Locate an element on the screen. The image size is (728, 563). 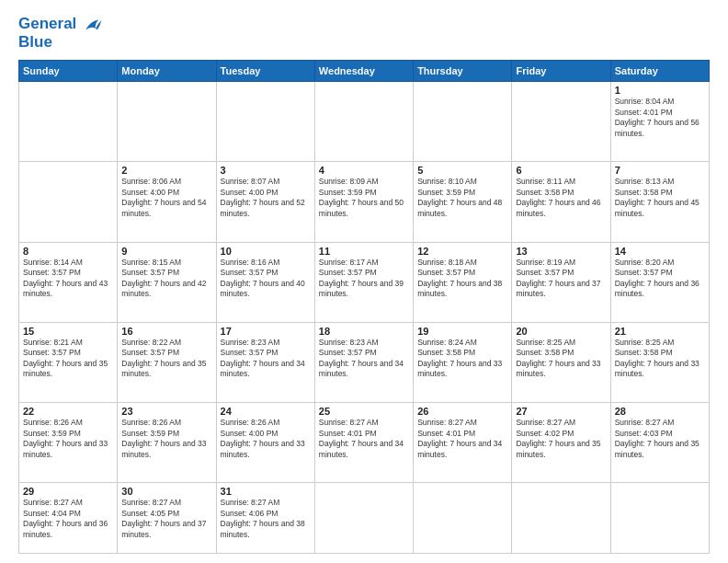
calendar-cell: 27Sunrise: 8:27 AMSunset: 4:02 PMDayligh… is located at coordinates (561, 443).